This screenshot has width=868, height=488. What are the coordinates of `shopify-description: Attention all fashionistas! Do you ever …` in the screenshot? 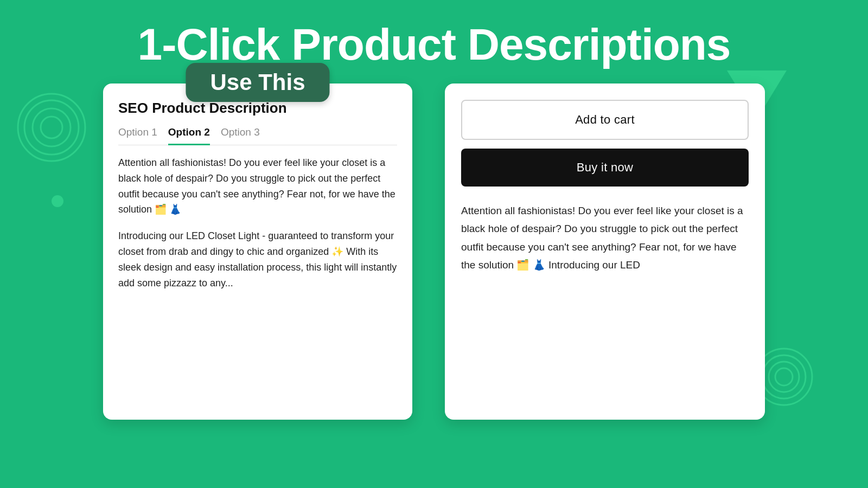 It's located at (605, 237).